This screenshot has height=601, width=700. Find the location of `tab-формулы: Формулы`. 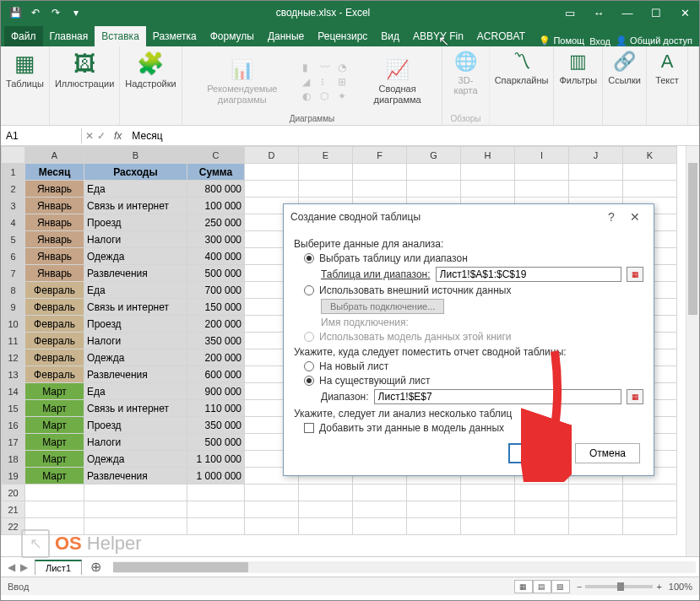

tab-формулы: Формулы is located at coordinates (232, 36).